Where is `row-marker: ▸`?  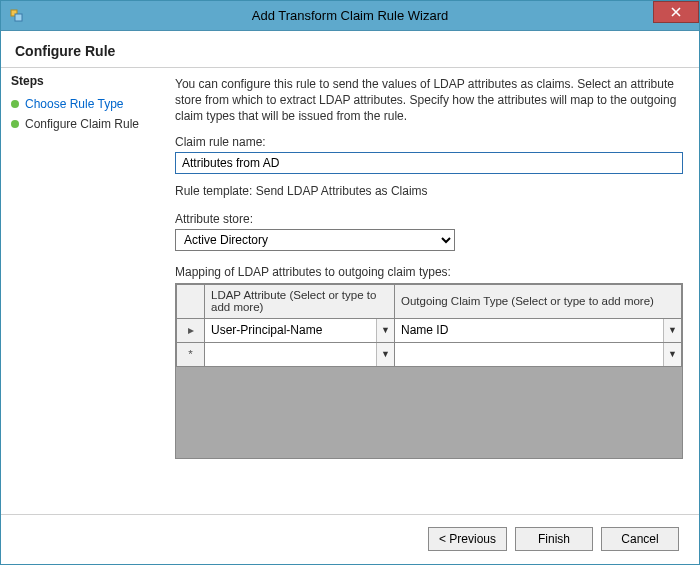
row-marker: ▸ is located at coordinates (191, 330).